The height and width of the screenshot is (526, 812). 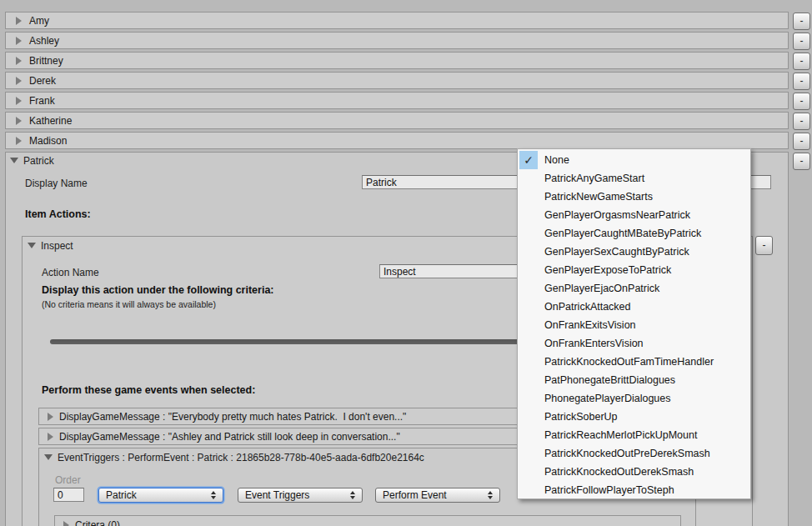 I want to click on component-dropdown: Event Triggers, so click(x=300, y=495).